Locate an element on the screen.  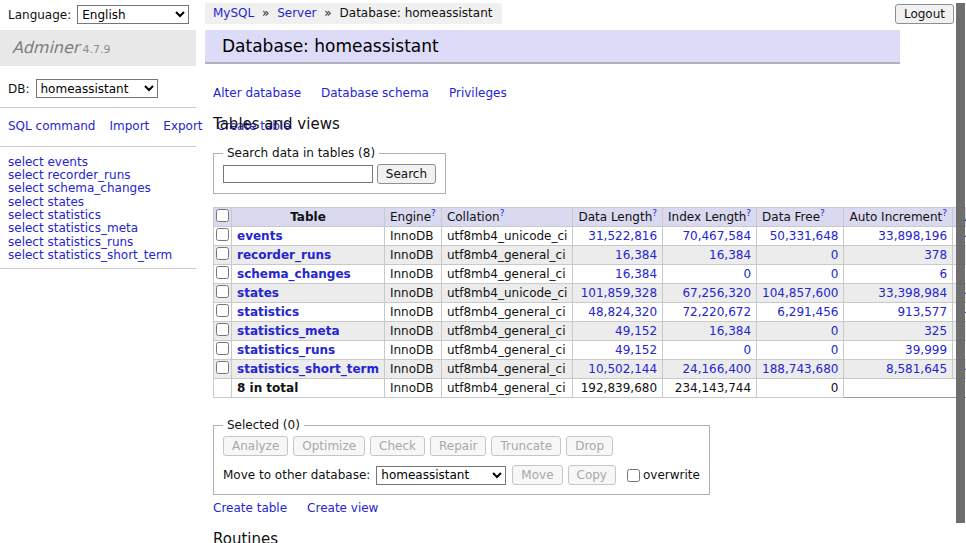
auto-increment-link-states: 33,398,984 is located at coordinates (912, 293).